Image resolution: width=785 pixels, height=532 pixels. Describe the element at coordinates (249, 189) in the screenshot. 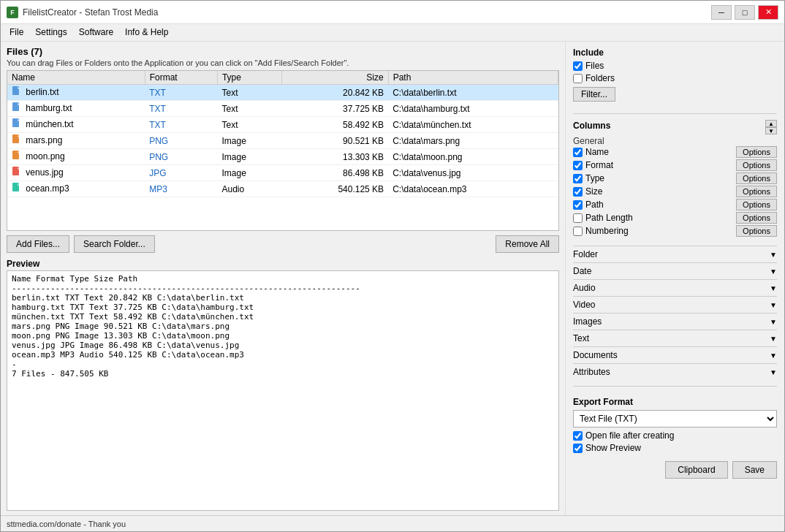

I see `cell-type: Audio` at that location.